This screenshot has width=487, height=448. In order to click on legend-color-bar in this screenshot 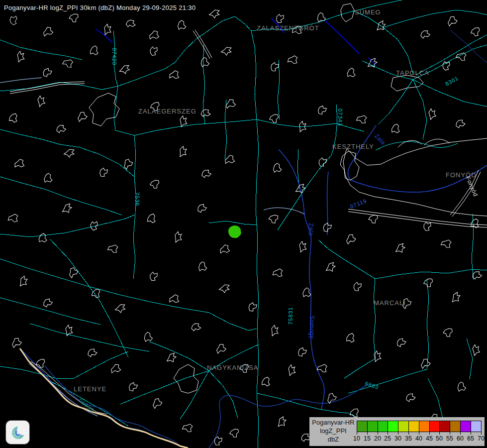, I will do `click(419, 426)`.